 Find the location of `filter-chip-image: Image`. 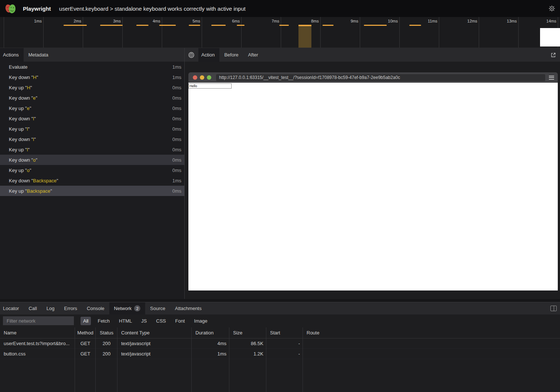

filter-chip-image: Image is located at coordinates (201, 321).